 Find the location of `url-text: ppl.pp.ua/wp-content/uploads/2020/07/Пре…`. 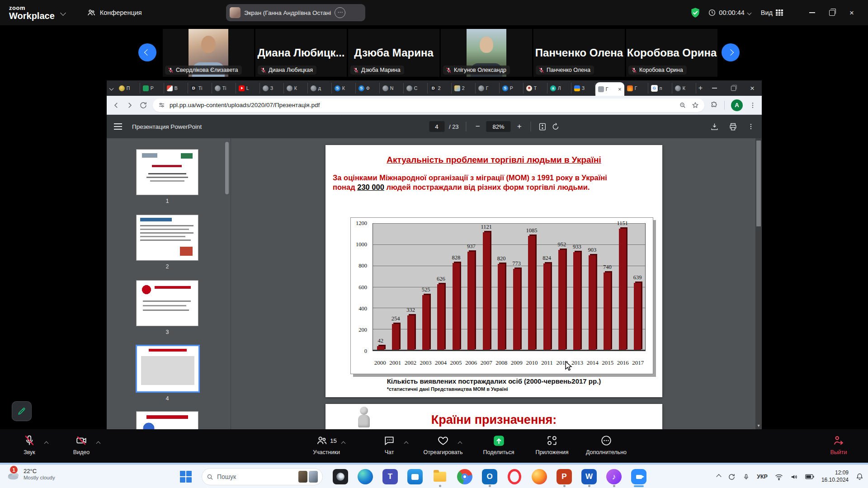

url-text: ppl.pp.ua/wp-content/uploads/2020/07/Пре… is located at coordinates (422, 105).